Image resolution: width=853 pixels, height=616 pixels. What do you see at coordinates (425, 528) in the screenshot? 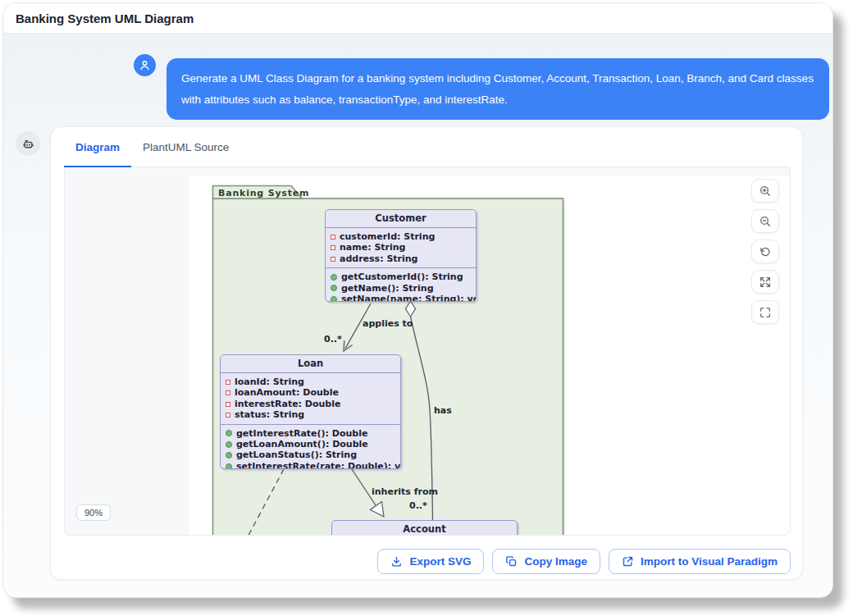
I see `uml-class-account: Account` at bounding box center [425, 528].